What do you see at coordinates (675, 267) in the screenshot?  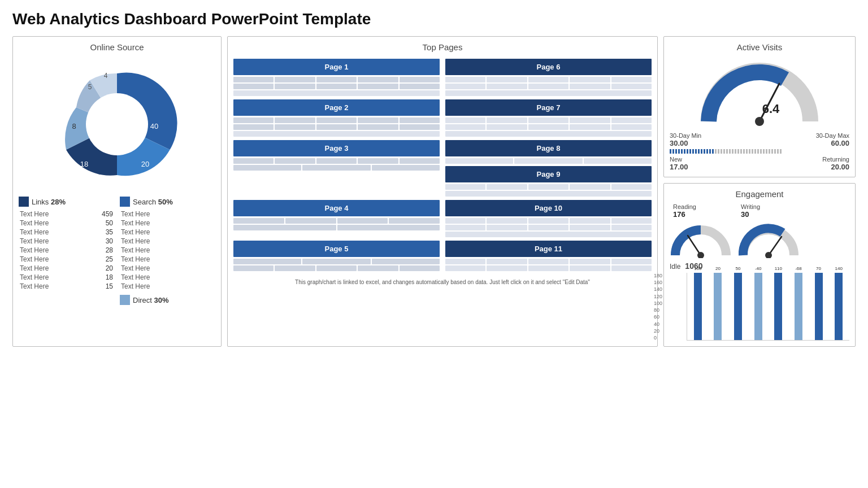 I see `idle-label: Idle` at bounding box center [675, 267].